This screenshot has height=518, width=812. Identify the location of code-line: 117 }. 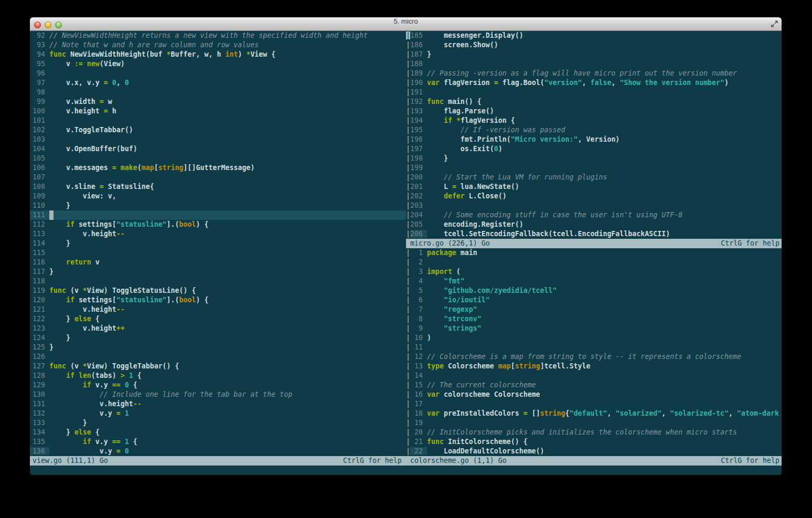
(200, 272).